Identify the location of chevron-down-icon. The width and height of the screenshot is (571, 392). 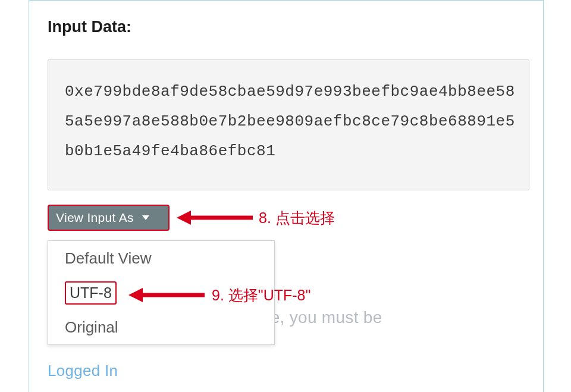
(146, 218).